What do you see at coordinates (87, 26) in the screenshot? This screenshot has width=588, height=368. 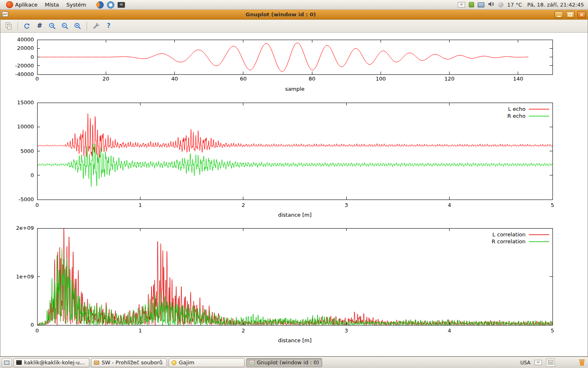 I see `toolbar-separator` at bounding box center [87, 26].